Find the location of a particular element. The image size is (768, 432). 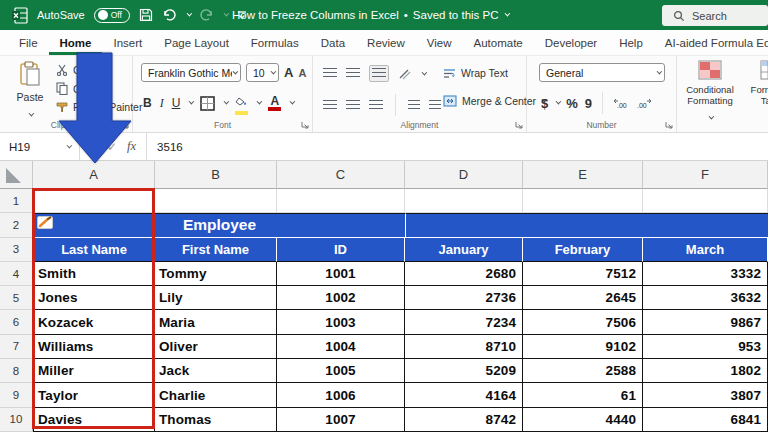

row-header-4: 4 is located at coordinates (16, 274).